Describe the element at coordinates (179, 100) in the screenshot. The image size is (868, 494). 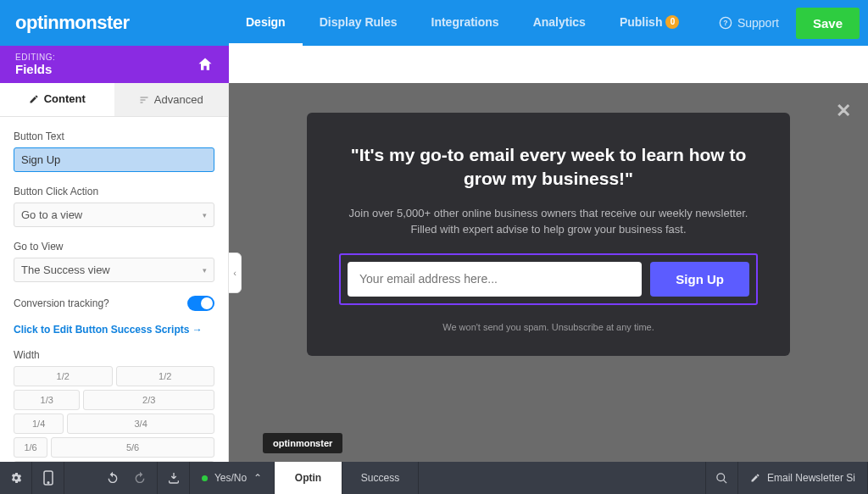
I see `sidebar-tab-advanced-label: Advanced` at that location.